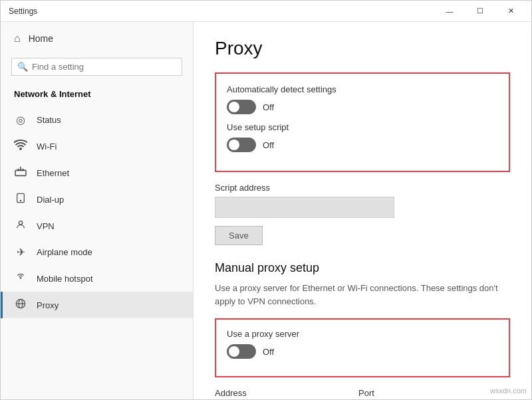 This screenshot has height=400, width=532. What do you see at coordinates (385, 393) in the screenshot?
I see `port-group: Port` at bounding box center [385, 393].